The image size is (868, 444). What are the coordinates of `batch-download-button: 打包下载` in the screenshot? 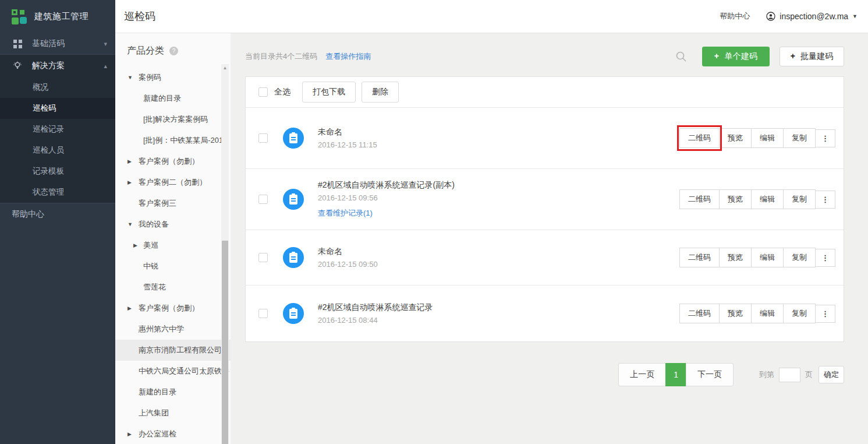 It's located at (329, 92).